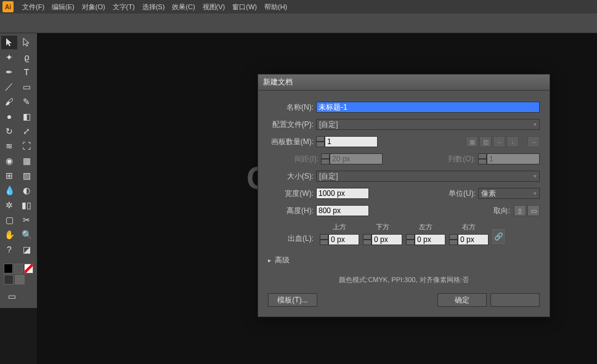 The image size is (597, 364). Describe the element at coordinates (9, 235) in the screenshot. I see `hand-tool: ✋` at that location.